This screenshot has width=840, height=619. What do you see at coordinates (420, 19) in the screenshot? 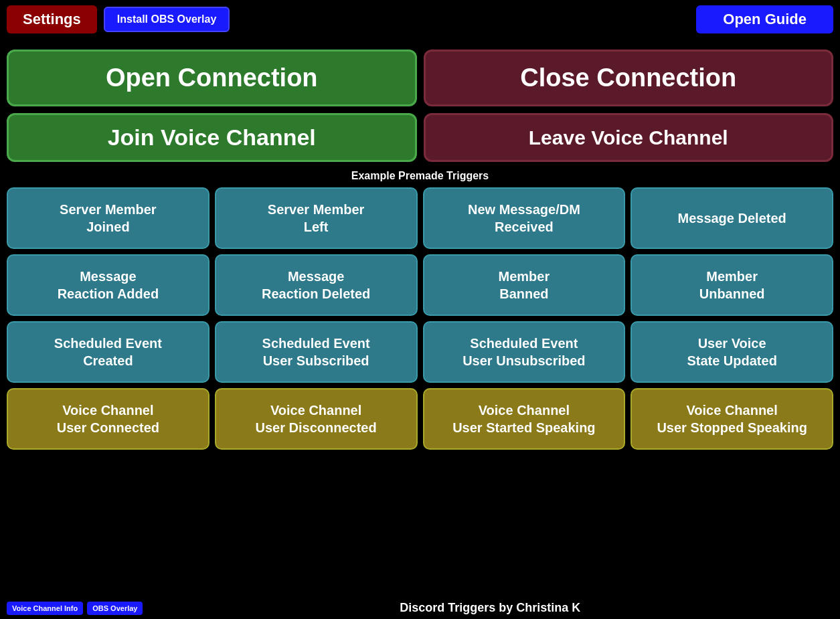
I see `toolbar: Settings Install OBS Overlay Open Guide` at bounding box center [420, 19].